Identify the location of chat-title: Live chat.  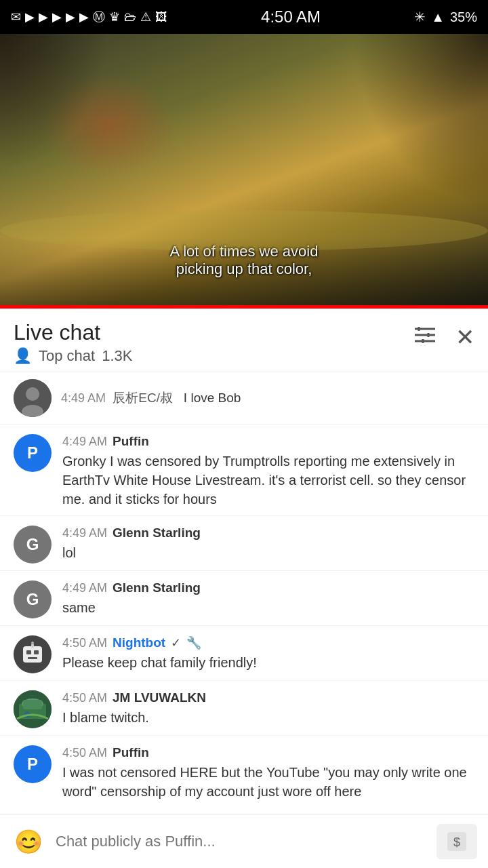
(73, 332).